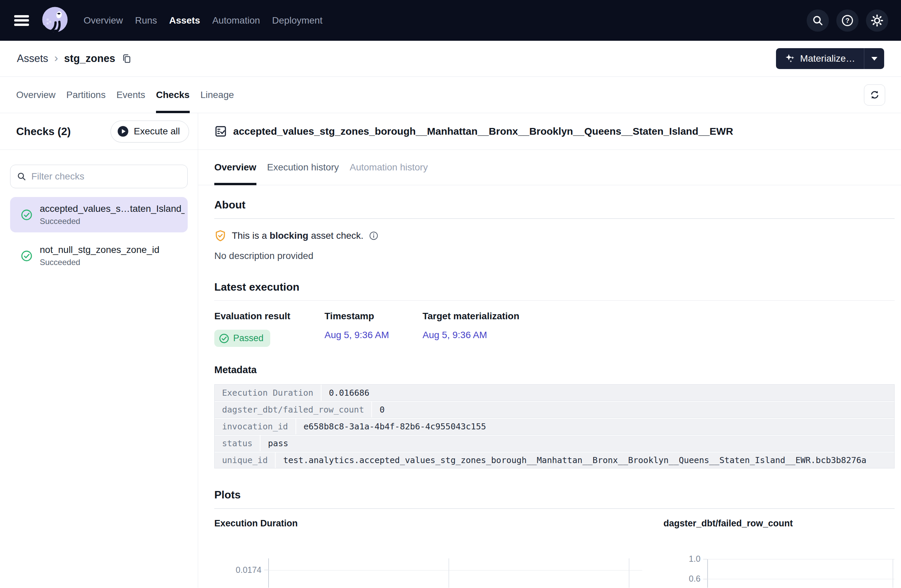  I want to click on top-navigation-bar: Overview Runs Assets Automation Deployme…, so click(450, 20).